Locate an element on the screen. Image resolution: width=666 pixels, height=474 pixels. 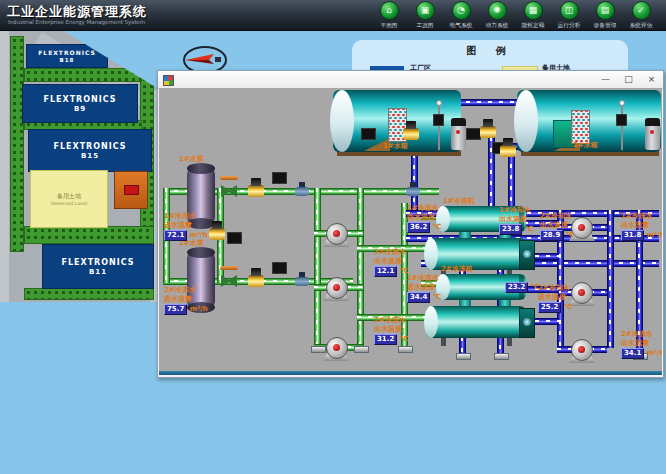
reading-chilled1-return-temp: 1#冷冻水回水温度 36.2 ℃ is located at coordinates (424, 218).